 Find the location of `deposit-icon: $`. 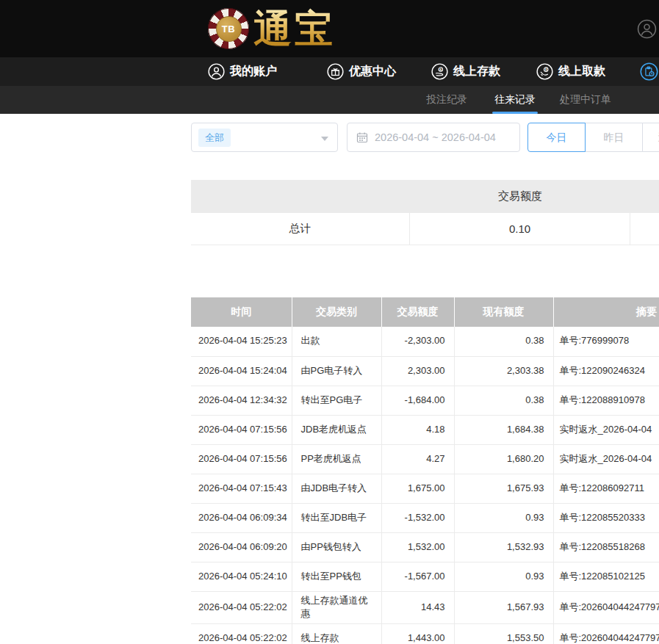

deposit-icon: $ is located at coordinates (439, 72).